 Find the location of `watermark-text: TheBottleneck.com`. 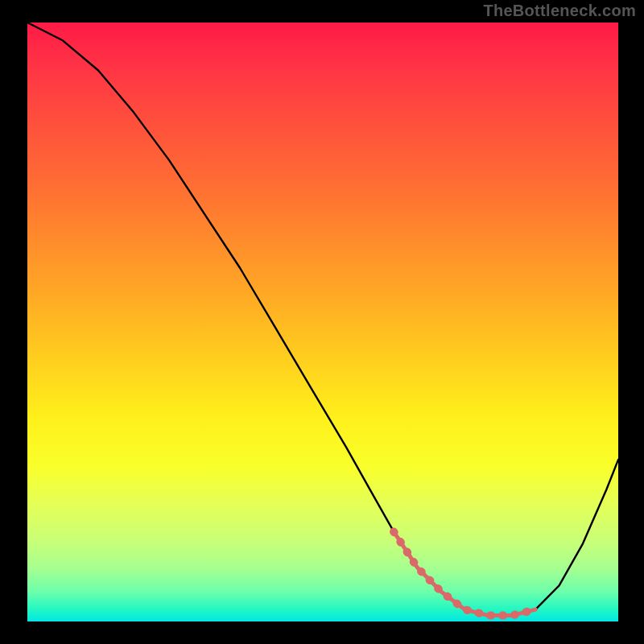

watermark-text: TheBottleneck.com is located at coordinates (559, 11).